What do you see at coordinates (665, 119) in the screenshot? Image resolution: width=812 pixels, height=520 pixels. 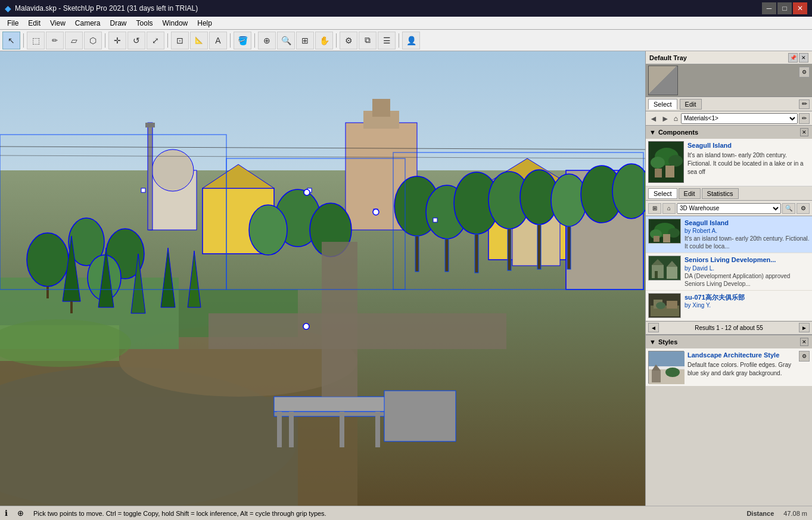 I see `materials-forward-icon: ►` at bounding box center [665, 119].